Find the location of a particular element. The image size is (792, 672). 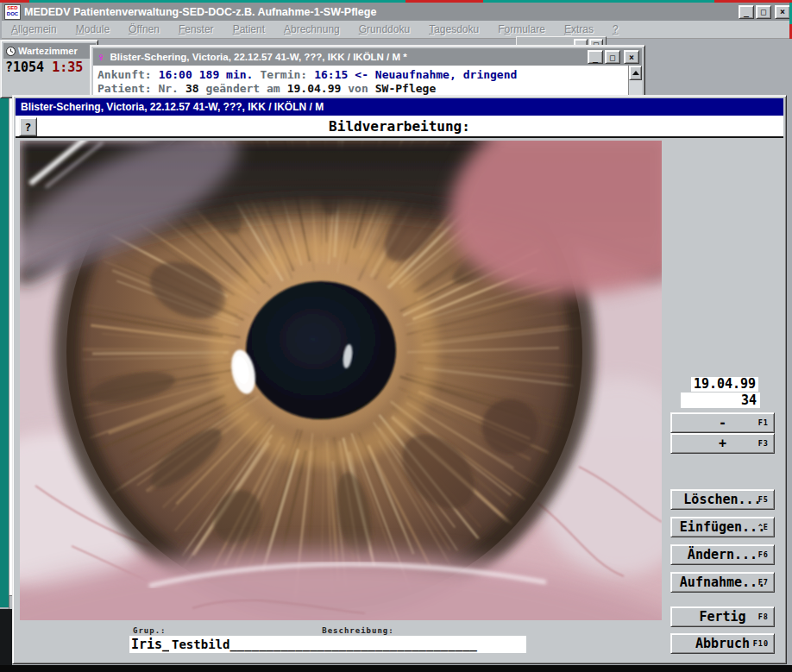

delete-button: Löschen...F5 is located at coordinates (723, 499).